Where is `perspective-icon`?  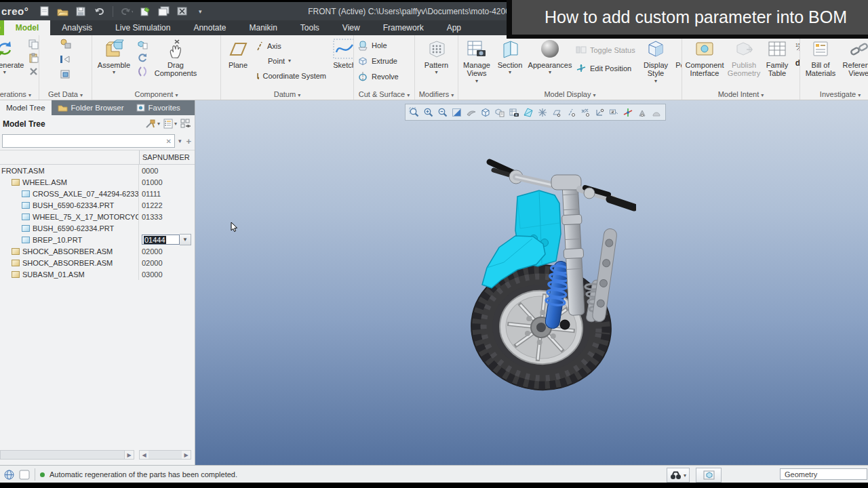
perspective-icon is located at coordinates (528, 113).